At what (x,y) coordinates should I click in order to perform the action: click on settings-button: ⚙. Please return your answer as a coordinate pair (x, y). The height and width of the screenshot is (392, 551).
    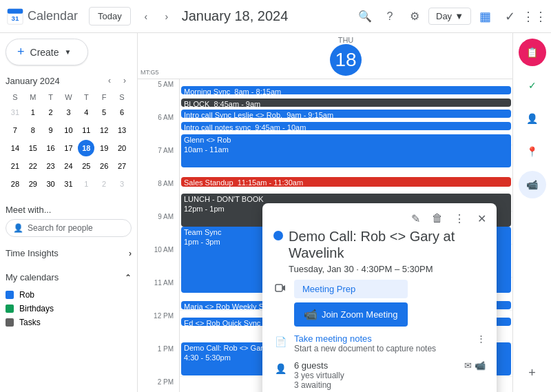
    Looking at the image, I should click on (415, 17).